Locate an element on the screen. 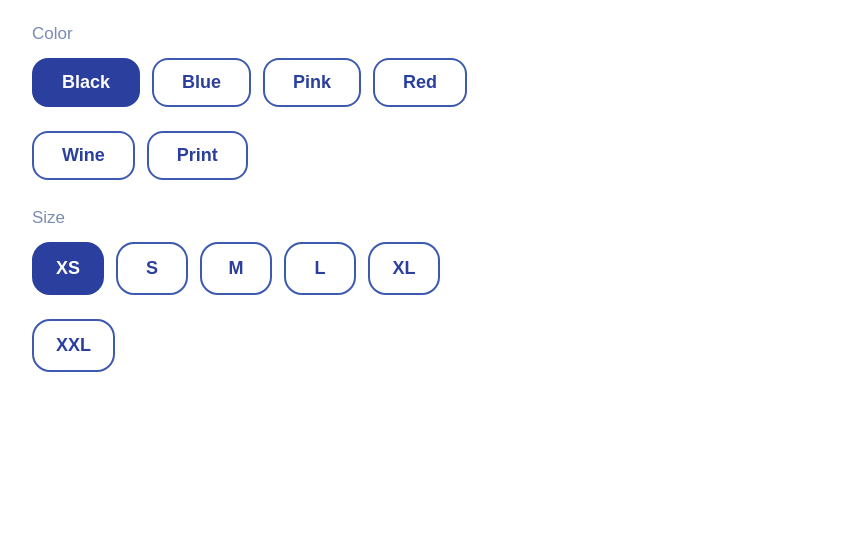 The height and width of the screenshot is (546, 844). size-option-l: L is located at coordinates (320, 268).